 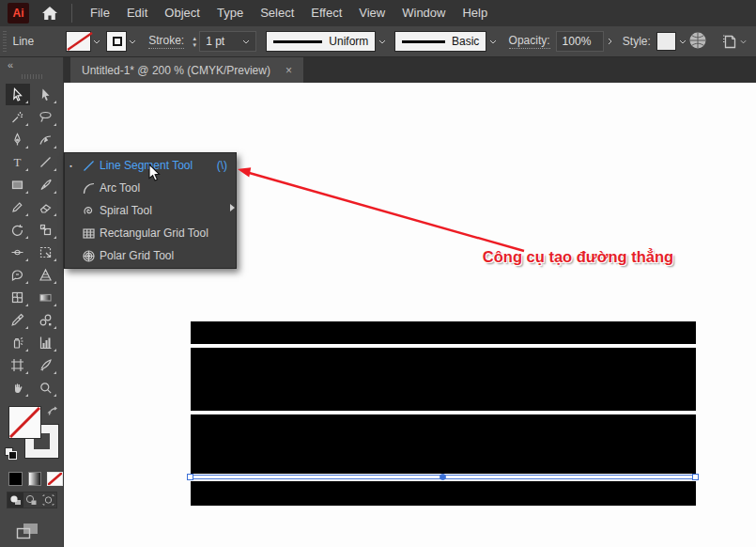 I want to click on magic-wand-tool, so click(x=18, y=117).